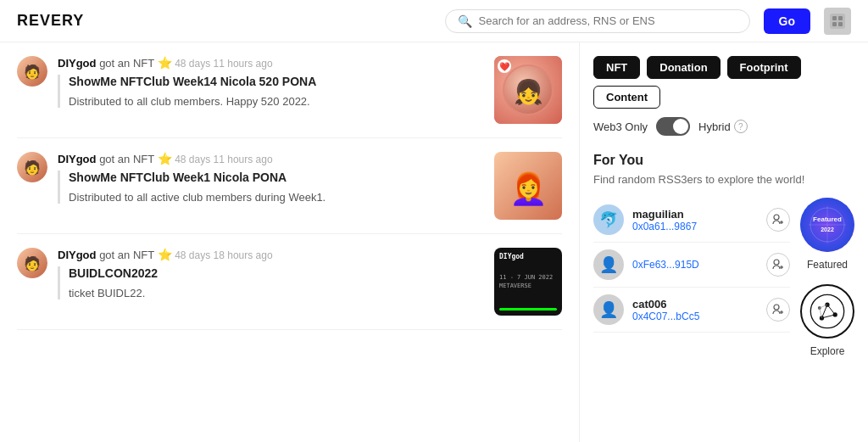 The image size is (868, 442). What do you see at coordinates (627, 97) in the screenshot?
I see `filter-content-button: Content` at bounding box center [627, 97].